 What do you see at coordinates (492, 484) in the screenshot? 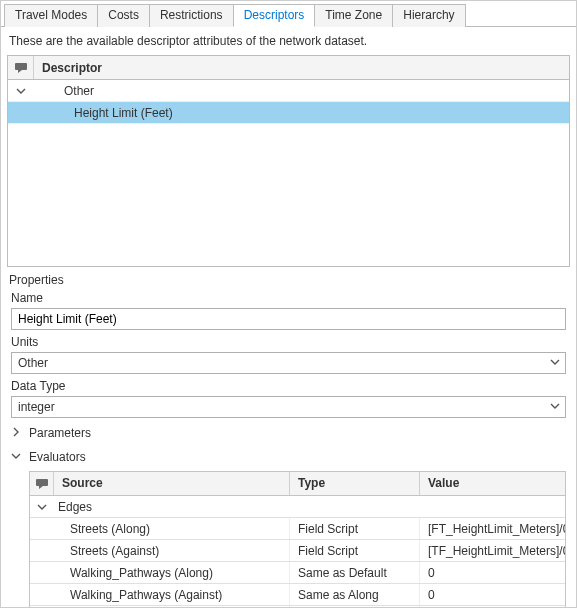
I see `column-value: Value` at bounding box center [492, 484].